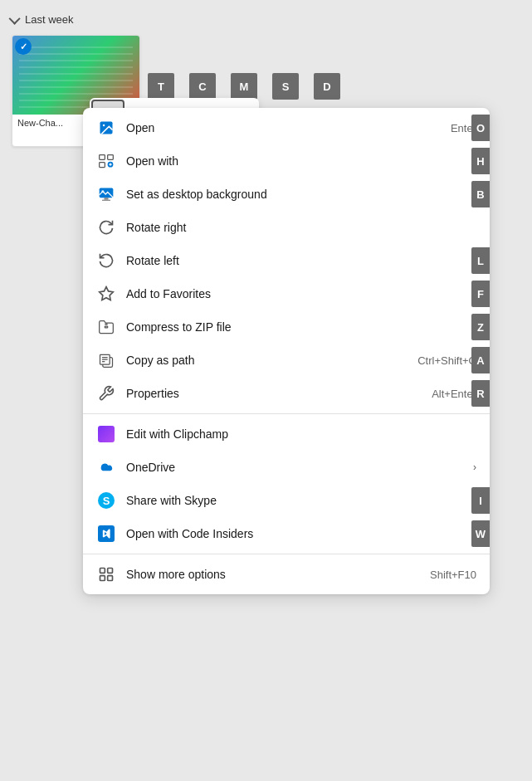  Describe the element at coordinates (106, 194) in the screenshot. I see `desktop-bg-icon` at that location.